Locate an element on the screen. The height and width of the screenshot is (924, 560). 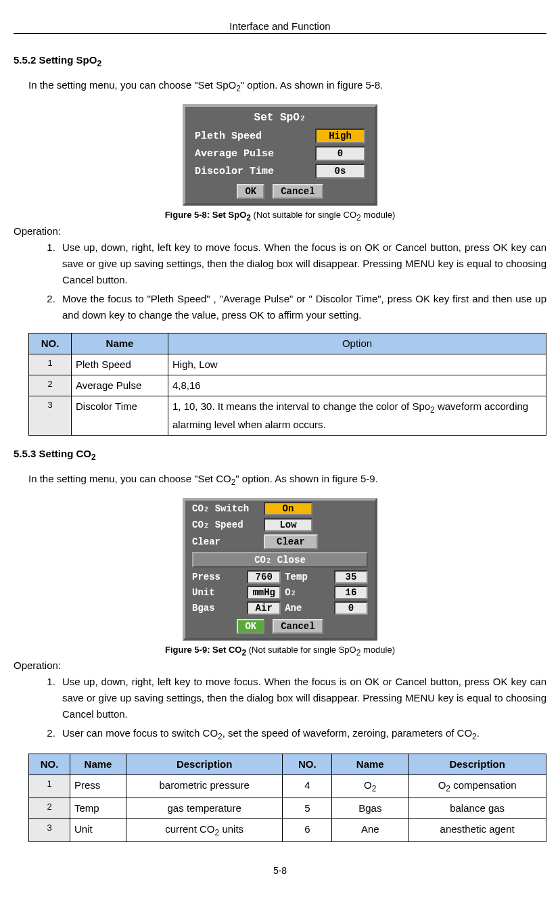
t2-r2-no: 2 is located at coordinates (50, 808).